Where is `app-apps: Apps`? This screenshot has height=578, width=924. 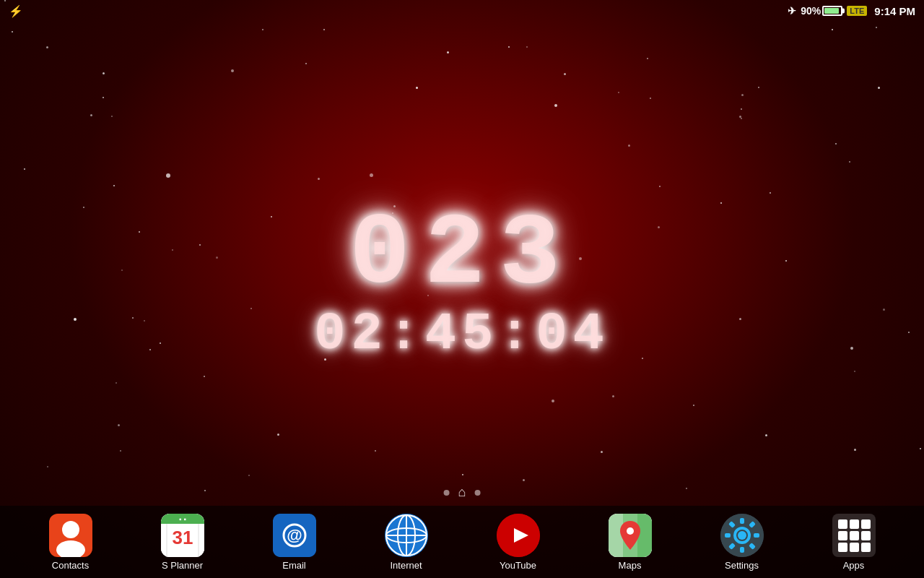 app-apps: Apps is located at coordinates (854, 542).